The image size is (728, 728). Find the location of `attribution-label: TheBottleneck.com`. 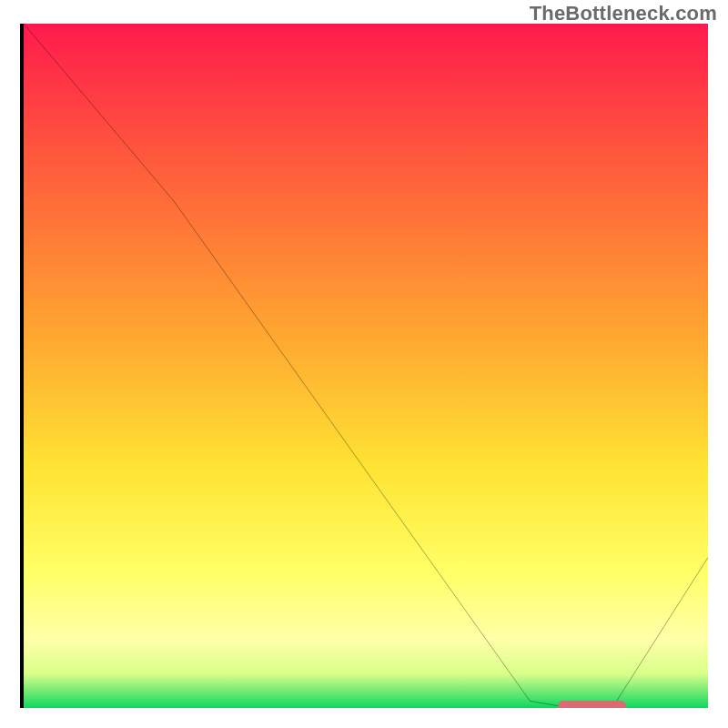

attribution-label: TheBottleneck.com is located at coordinates (623, 14).